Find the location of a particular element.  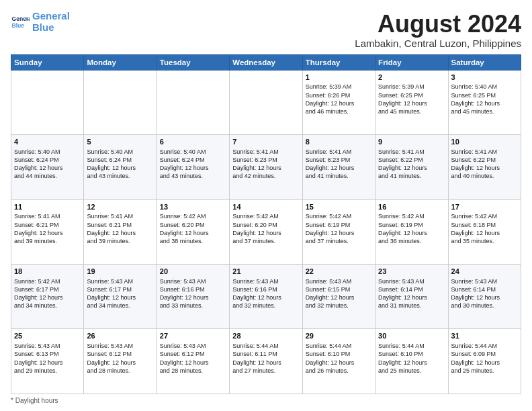

day-number: 8 is located at coordinates (339, 142).